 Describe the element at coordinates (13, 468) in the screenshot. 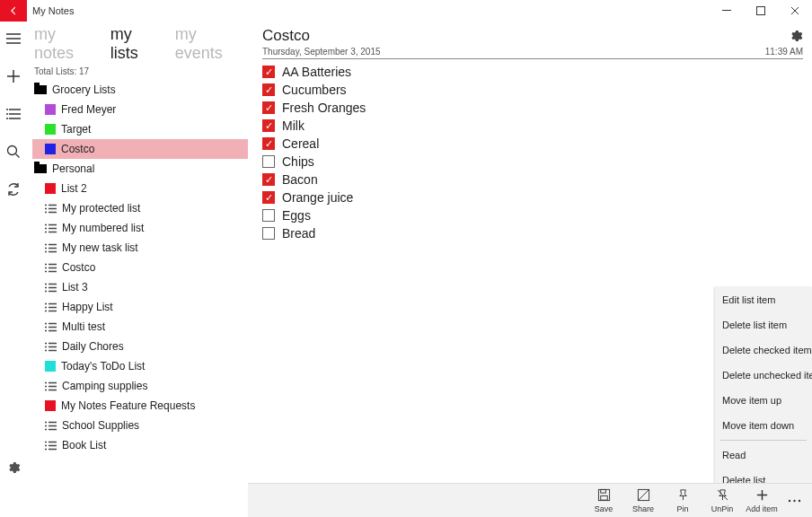

I see `settings-icon` at that location.